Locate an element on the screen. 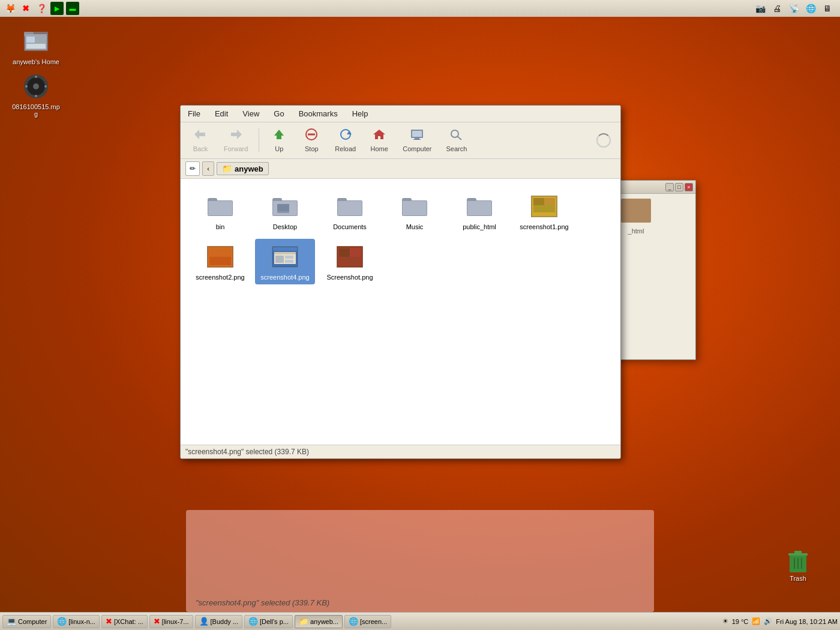  second-win-close: × is located at coordinates (689, 187).